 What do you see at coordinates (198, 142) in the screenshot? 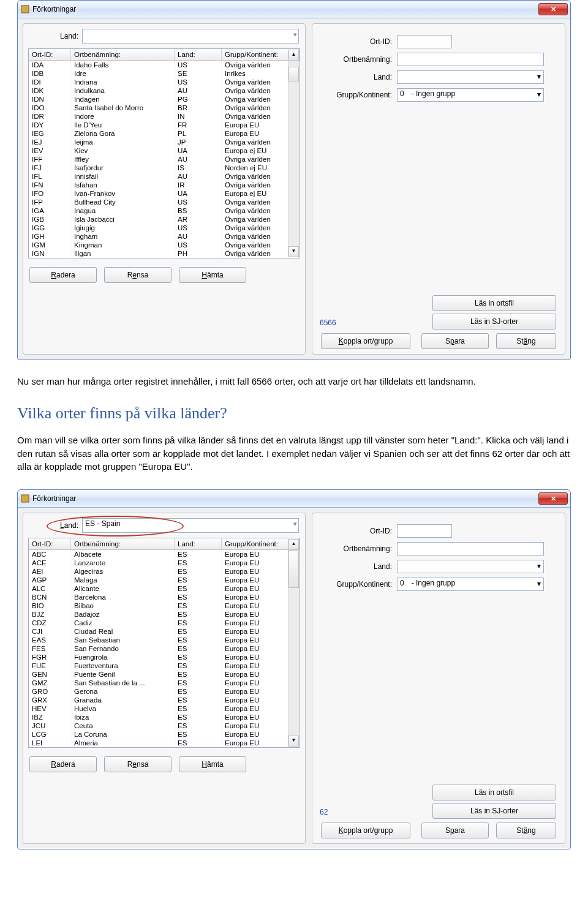
I see `cell-land: JP` at bounding box center [198, 142].